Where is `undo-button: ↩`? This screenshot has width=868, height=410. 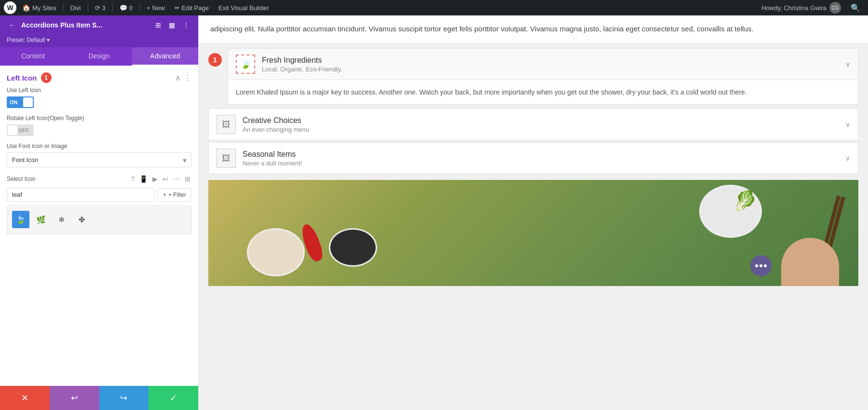 undo-button: ↩ is located at coordinates (74, 398).